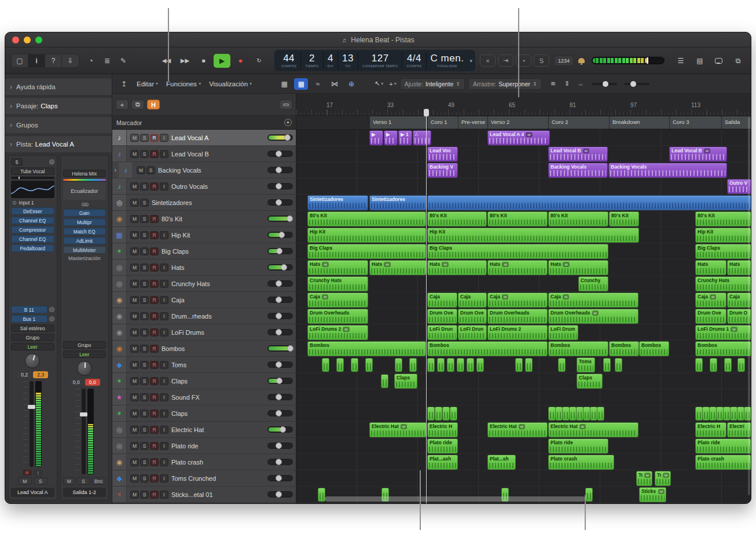  What do you see at coordinates (518, 332) in the screenshot?
I see `region-clip: LoFi Drums 2` at bounding box center [518, 332].